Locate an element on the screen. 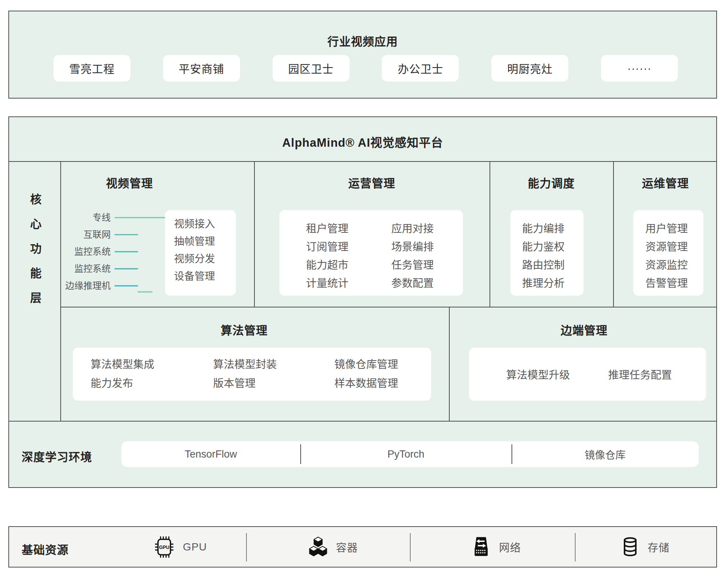 This screenshot has height=577, width=728. app-chip-yuanqu: 园区卫士 is located at coordinates (311, 68).